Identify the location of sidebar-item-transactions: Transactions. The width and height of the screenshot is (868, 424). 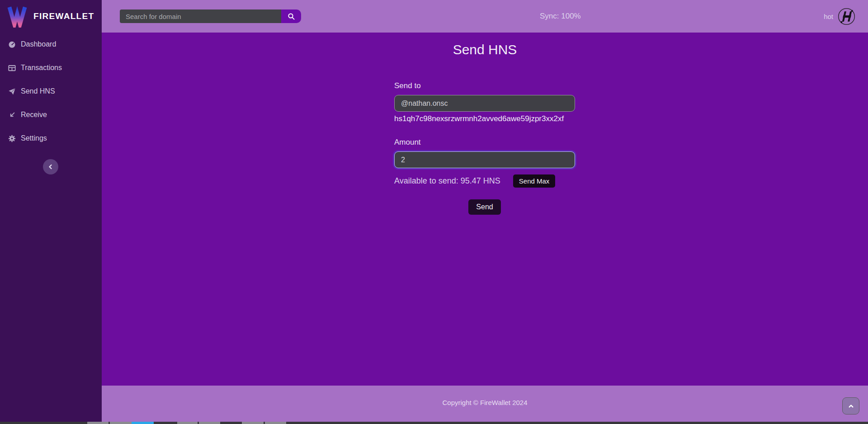
(51, 68).